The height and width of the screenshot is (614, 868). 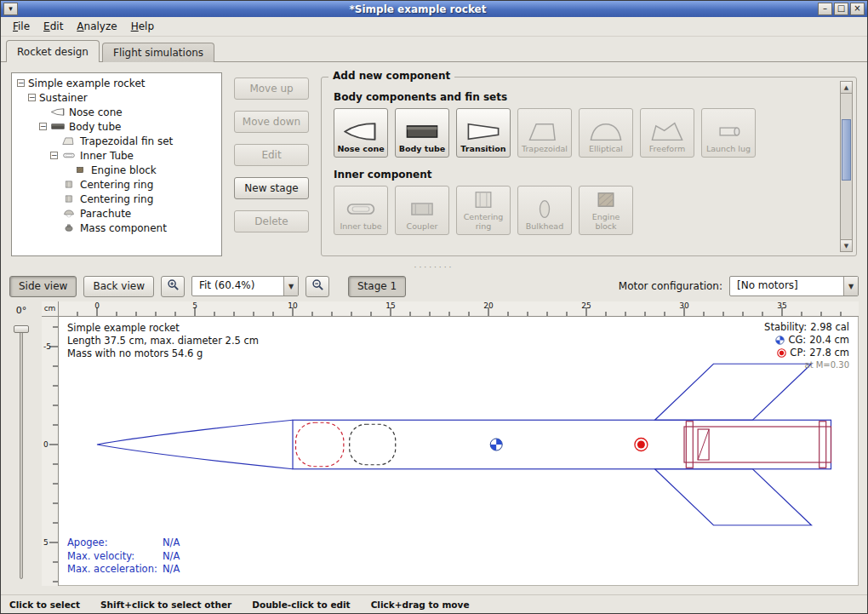 I want to click on maximize-button: □, so click(x=841, y=9).